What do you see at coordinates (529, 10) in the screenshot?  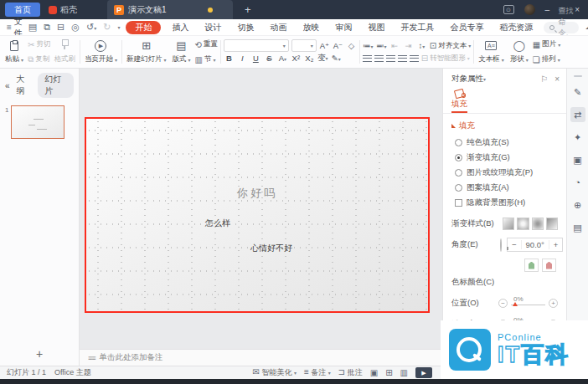 I see `user-avatar` at bounding box center [529, 10].